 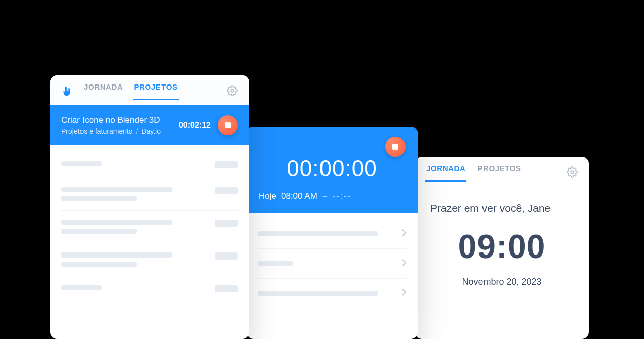 I want to click on jornada-card: JORNADA PROJETOS Prazer em ver você, Jan…, so click(x=502, y=248).